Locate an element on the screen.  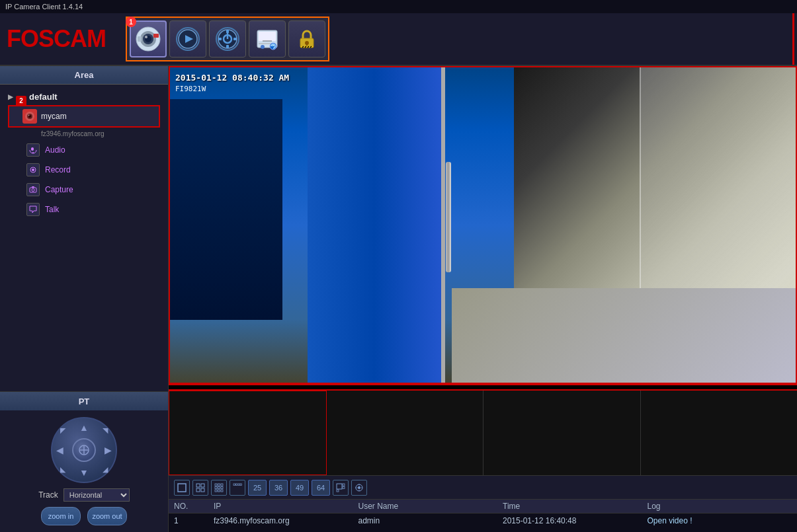
audio-menu-item: Audio is located at coordinates (84, 150).